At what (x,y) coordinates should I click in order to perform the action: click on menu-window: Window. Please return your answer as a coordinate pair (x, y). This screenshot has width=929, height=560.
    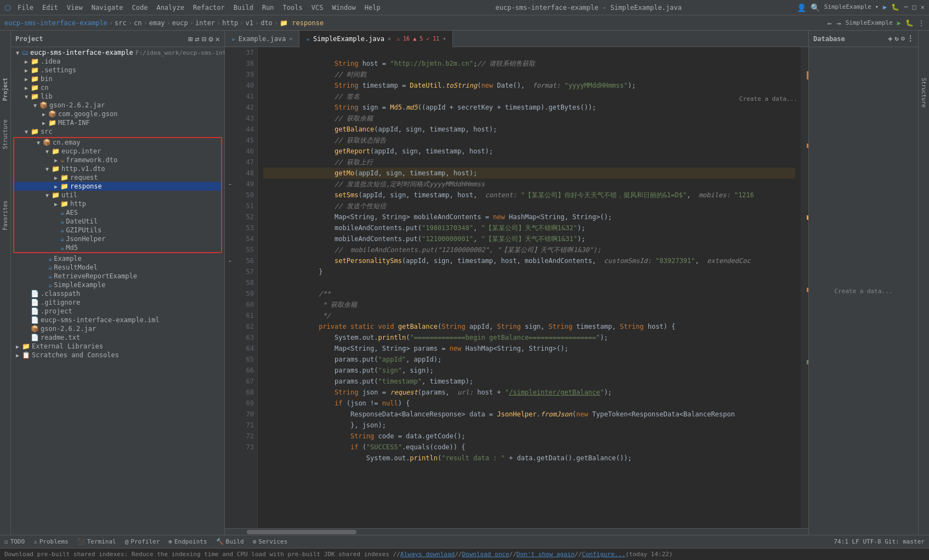
    Looking at the image, I should click on (343, 8).